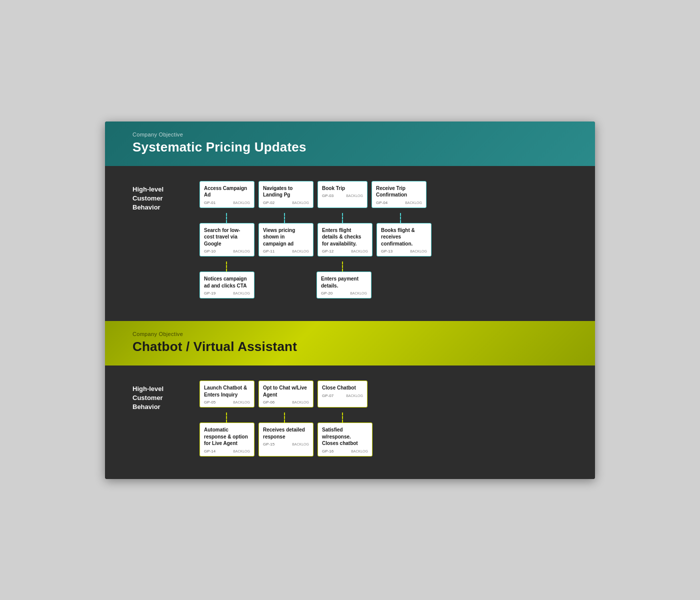 The width and height of the screenshot is (700, 600). I want to click on section1-bot-row: Notices campaign ad and clicks CTA GP-19…, so click(384, 285).